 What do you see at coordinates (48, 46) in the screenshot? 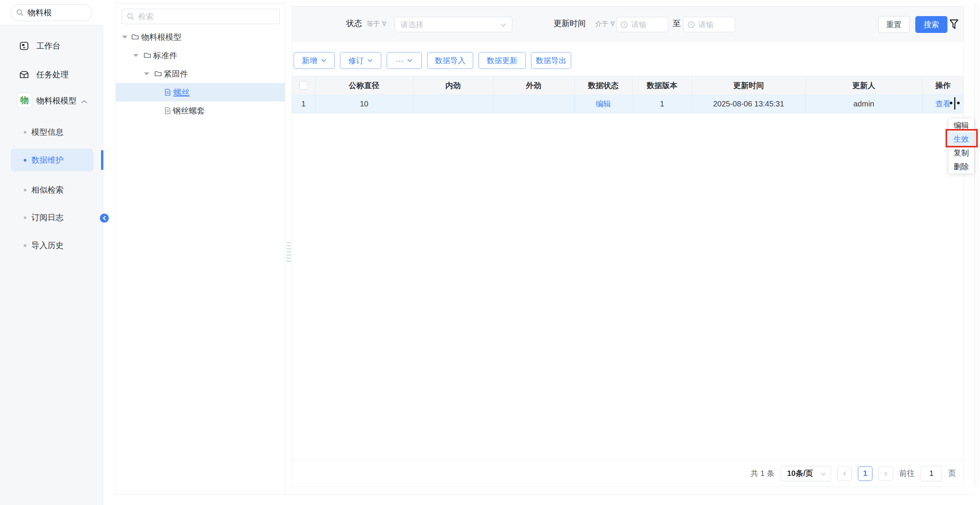
I see `sidebar-item-label: 工作台` at bounding box center [48, 46].